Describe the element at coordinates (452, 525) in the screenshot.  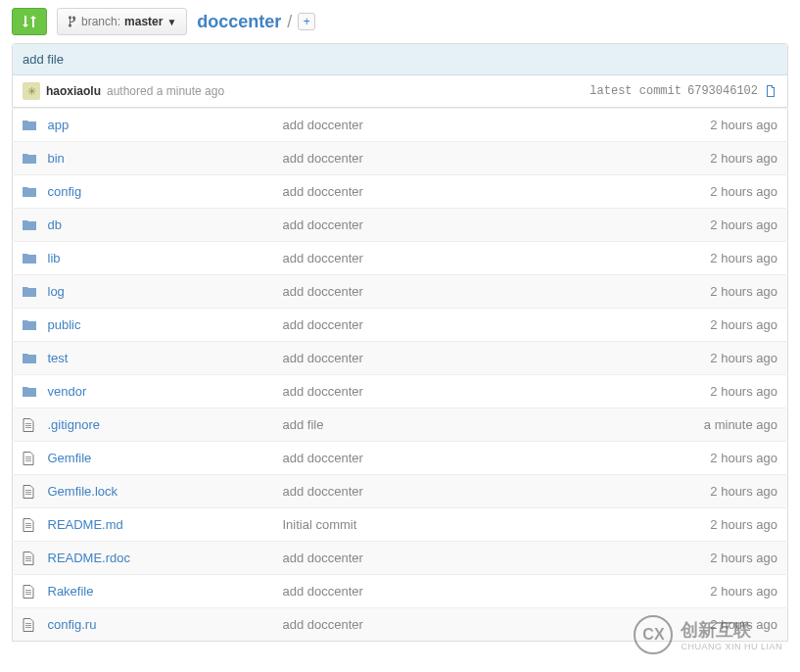
I see `commit-message: Initial commit` at that location.